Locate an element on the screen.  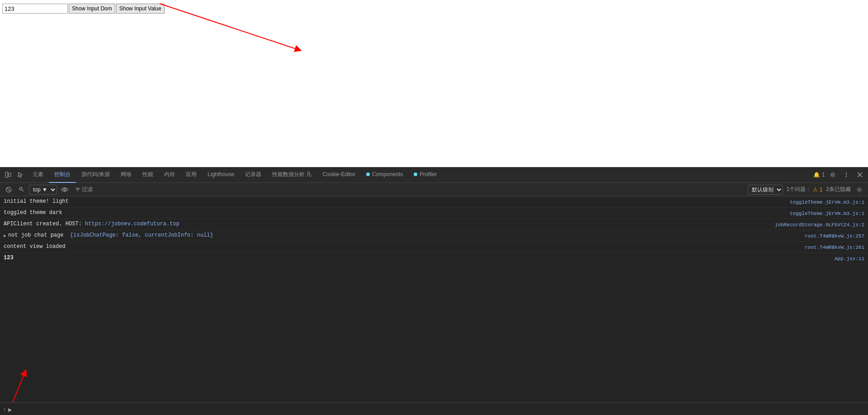
tab-console: 控制台 is located at coordinates (62, 175).